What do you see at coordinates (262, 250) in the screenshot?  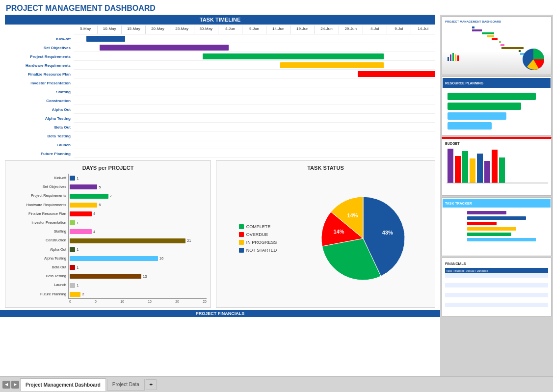 I see `legend-label: NOT STARTED` at bounding box center [262, 250].